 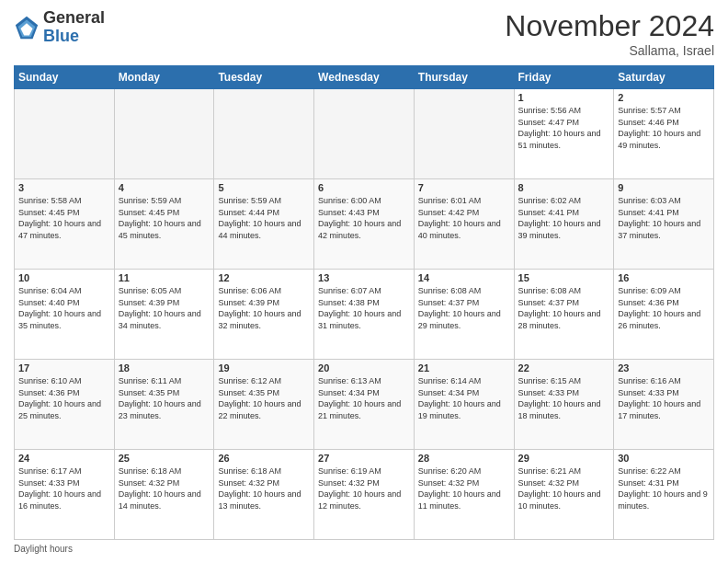 I want to click on day-number: 20, so click(x=364, y=368).